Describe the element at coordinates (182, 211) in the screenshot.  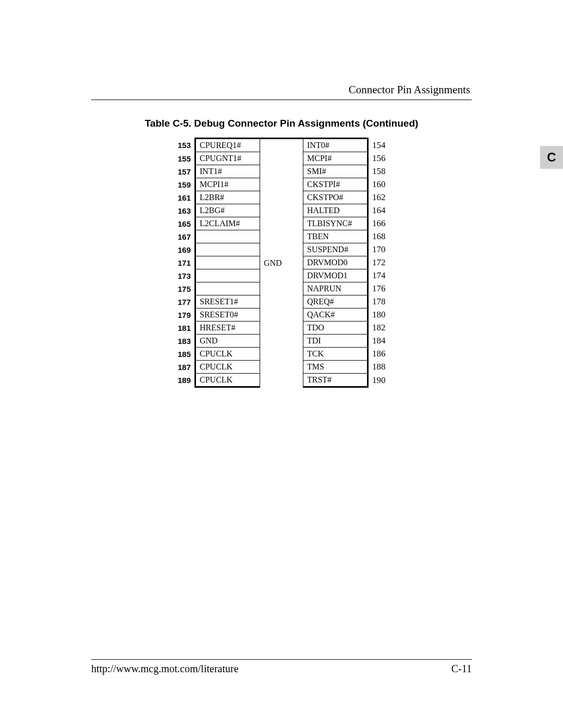
I see `pin-number-left: 163` at that location.